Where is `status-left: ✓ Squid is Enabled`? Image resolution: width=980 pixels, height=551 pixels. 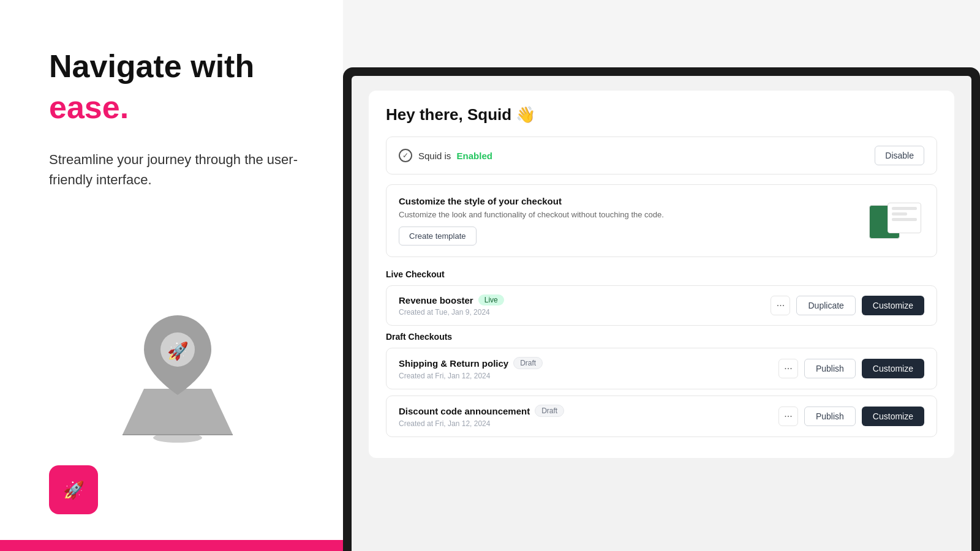 status-left: ✓ Squid is Enabled is located at coordinates (446, 156).